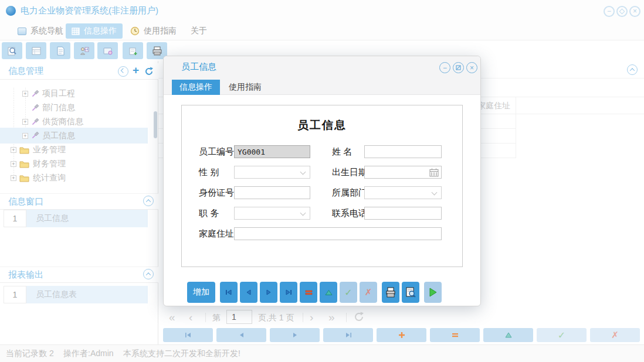 The height and width of the screenshot is (362, 644). What do you see at coordinates (154, 31) in the screenshot?
I see `menu-item-guide: 使用指南` at bounding box center [154, 31].